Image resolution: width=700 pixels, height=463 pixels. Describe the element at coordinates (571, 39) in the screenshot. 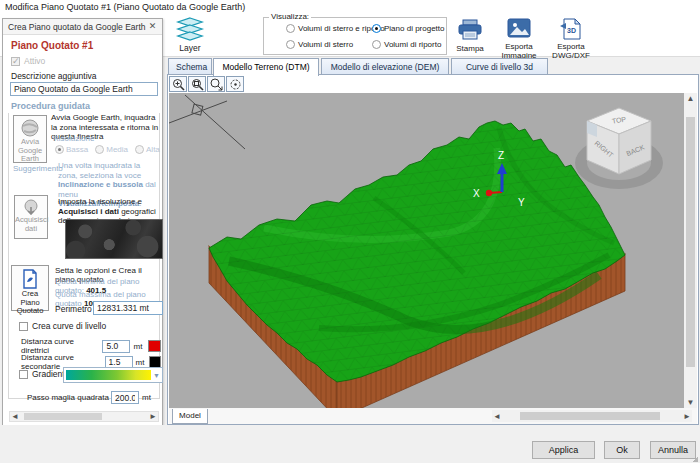

I see `esporta-dwg-dxf-button: 3D Esporta DWG/DXF` at that location.